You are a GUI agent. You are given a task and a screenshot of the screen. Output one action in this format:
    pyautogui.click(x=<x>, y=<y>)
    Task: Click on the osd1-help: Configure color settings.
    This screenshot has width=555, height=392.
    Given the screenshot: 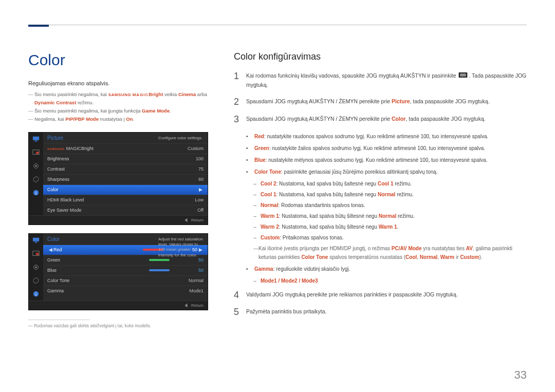 What is the action you would take?
    pyautogui.click(x=181, y=138)
    